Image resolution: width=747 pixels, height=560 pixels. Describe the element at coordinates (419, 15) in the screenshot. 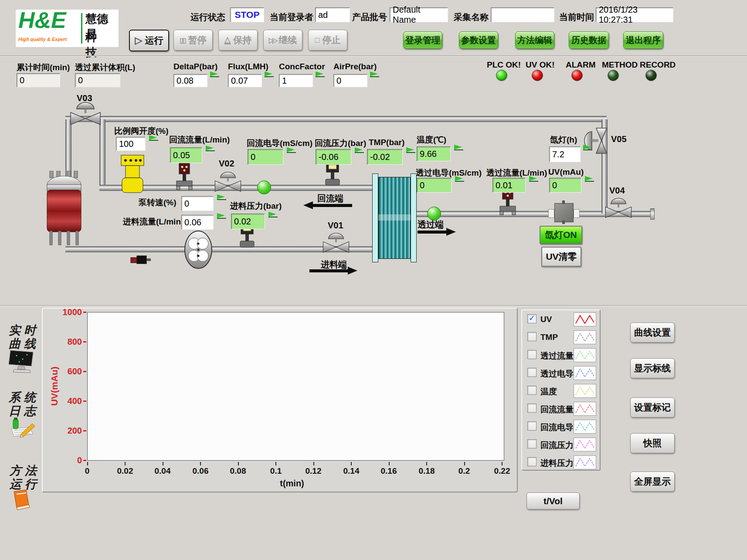

I see `batch-input: Default Name` at that location.